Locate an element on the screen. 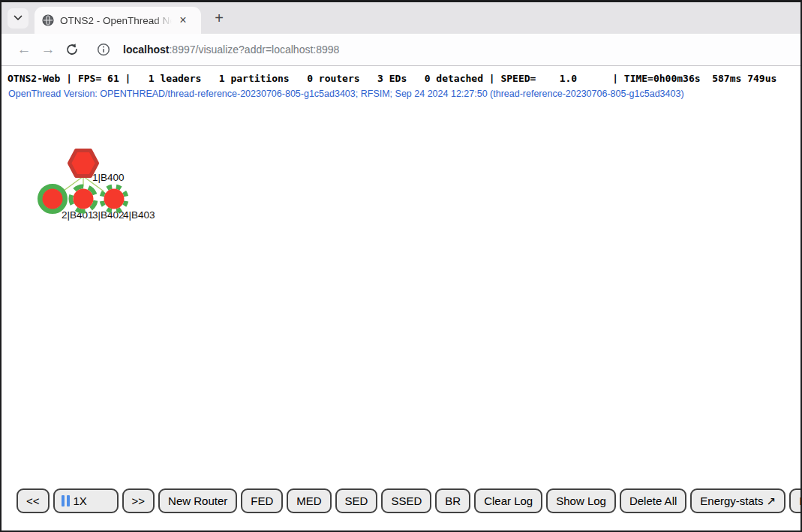 The width and height of the screenshot is (802, 532). show-log-button: Show Log is located at coordinates (581, 501).